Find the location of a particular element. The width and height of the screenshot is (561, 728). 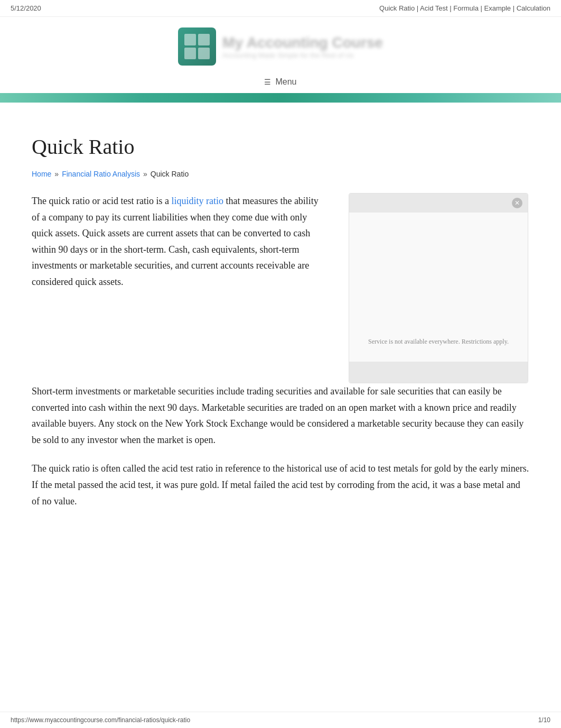

ad-footer is located at coordinates (438, 372).